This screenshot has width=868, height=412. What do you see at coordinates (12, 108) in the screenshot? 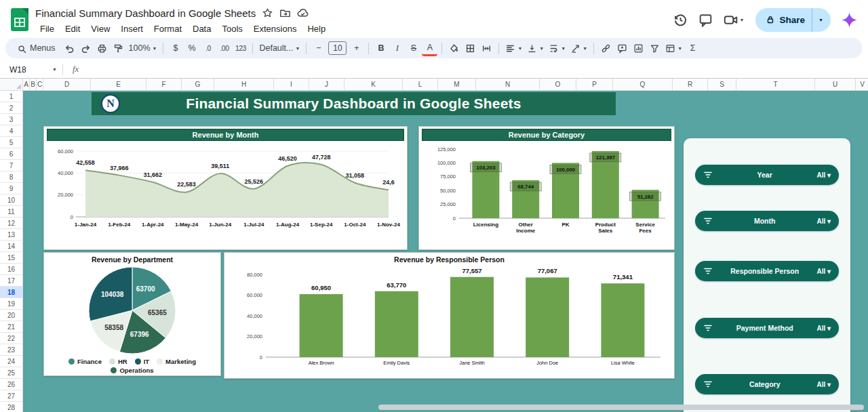
I see `row-header-2: 2` at bounding box center [12, 108].